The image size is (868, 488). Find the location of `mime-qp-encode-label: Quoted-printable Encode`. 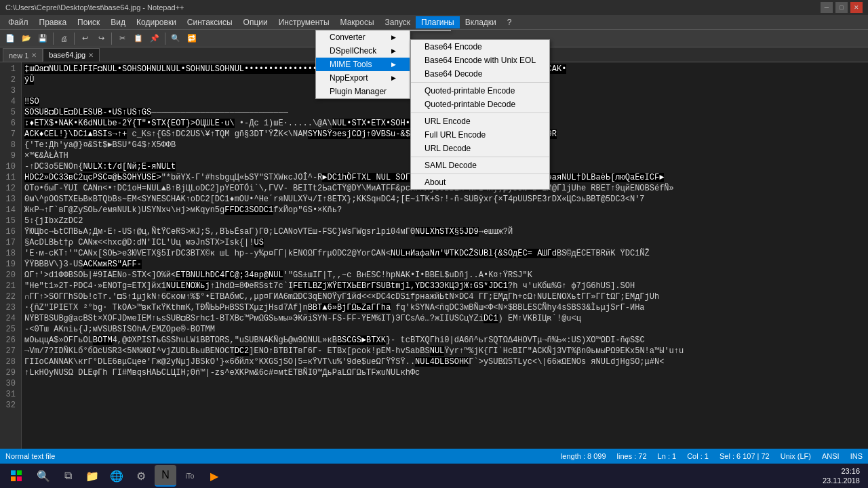

mime-qp-encode-label: Quoted-printable Encode is located at coordinates (469, 91).